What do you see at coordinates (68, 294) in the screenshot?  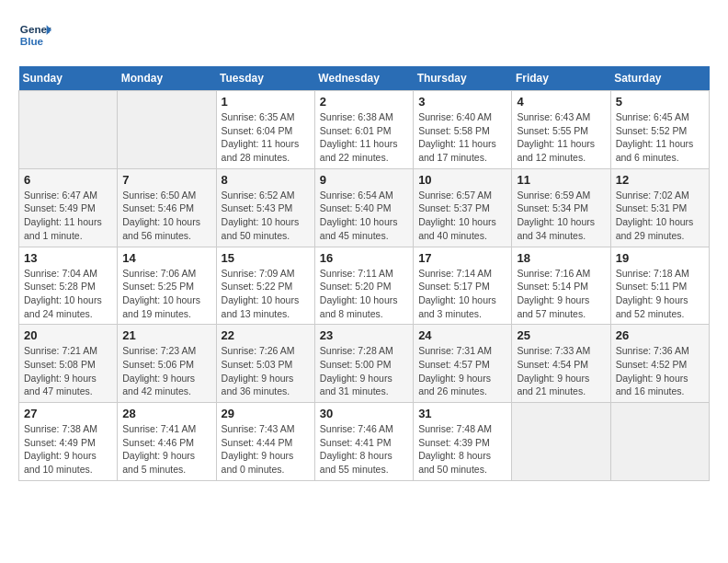 I see `day-info: Sunrise: 7:04 AM Sunset: 5:28 PM Dayligh…` at bounding box center [68, 294].